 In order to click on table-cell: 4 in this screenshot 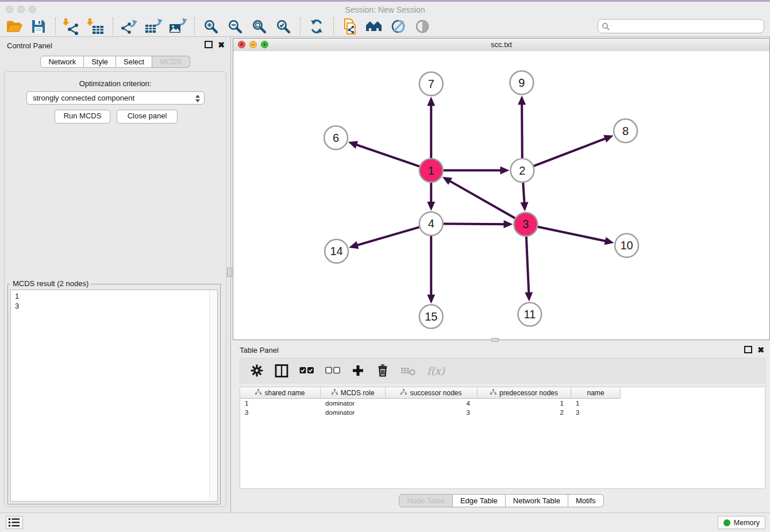, I will do `click(432, 403)`.